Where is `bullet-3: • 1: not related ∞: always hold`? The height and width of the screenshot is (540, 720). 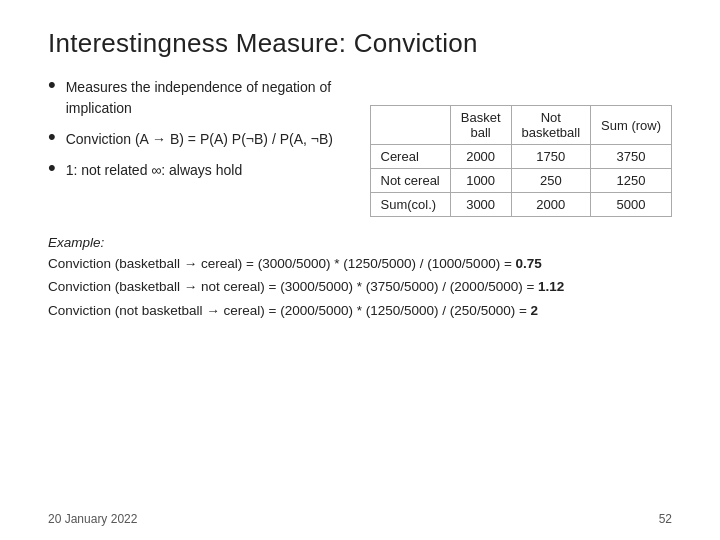 bullet-3: • 1: not related ∞: always hold is located at coordinates (204, 170).